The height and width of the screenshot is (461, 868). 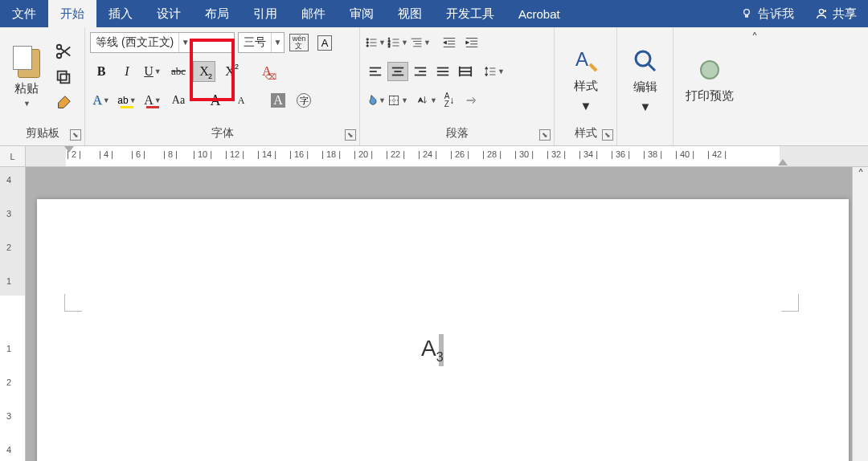 I want to click on brush-icon, so click(x=63, y=103).